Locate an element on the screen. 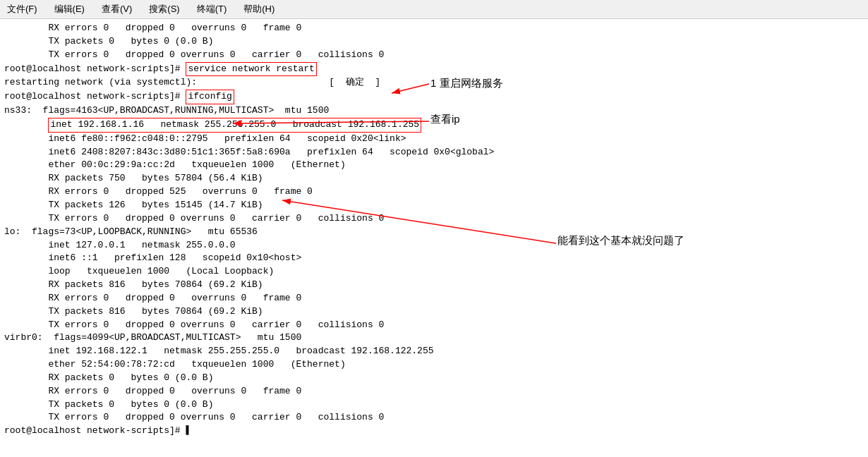 The image size is (868, 457). term-line: loop txqueuelen 1000 (Local Loopback) is located at coordinates (434, 272).